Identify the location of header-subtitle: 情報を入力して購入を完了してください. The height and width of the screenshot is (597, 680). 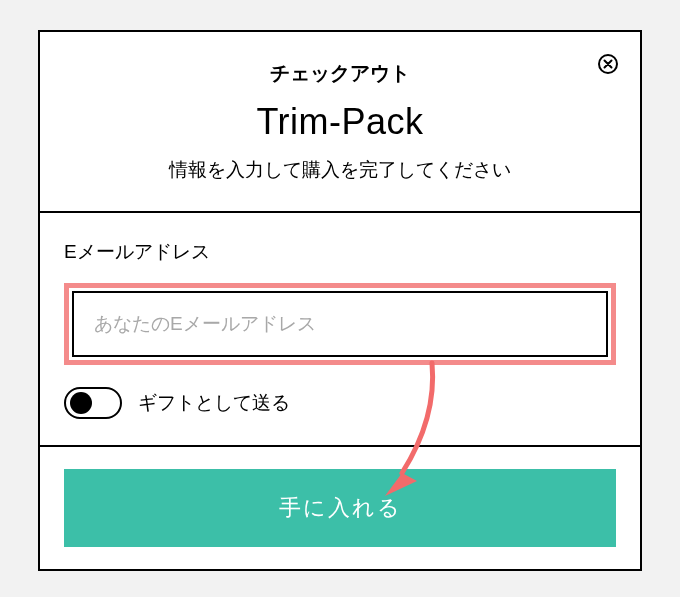
(340, 170).